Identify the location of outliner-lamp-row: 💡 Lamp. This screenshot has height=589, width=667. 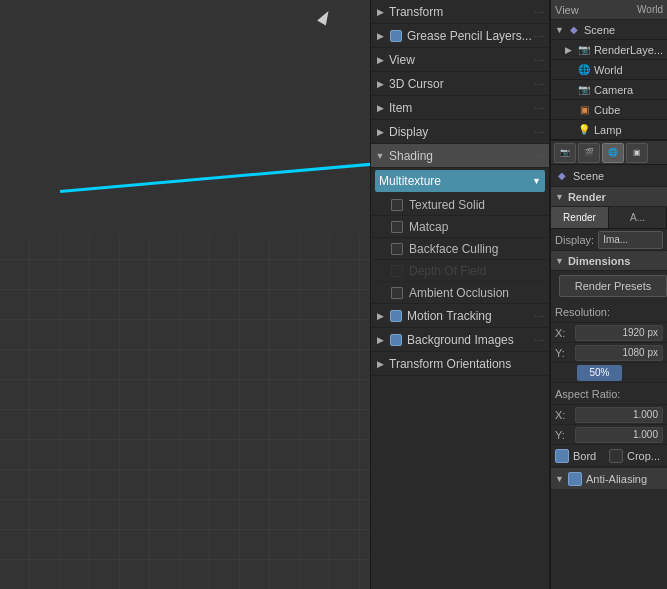
(609, 130).